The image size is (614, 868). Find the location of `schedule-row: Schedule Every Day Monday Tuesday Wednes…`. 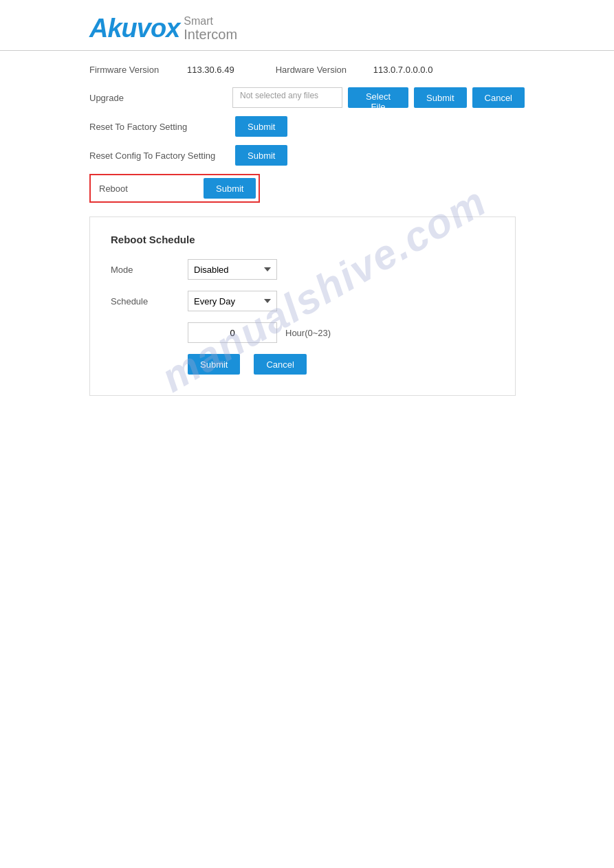

schedule-row: Schedule Every Day Monday Tuesday Wednes… is located at coordinates (303, 301).